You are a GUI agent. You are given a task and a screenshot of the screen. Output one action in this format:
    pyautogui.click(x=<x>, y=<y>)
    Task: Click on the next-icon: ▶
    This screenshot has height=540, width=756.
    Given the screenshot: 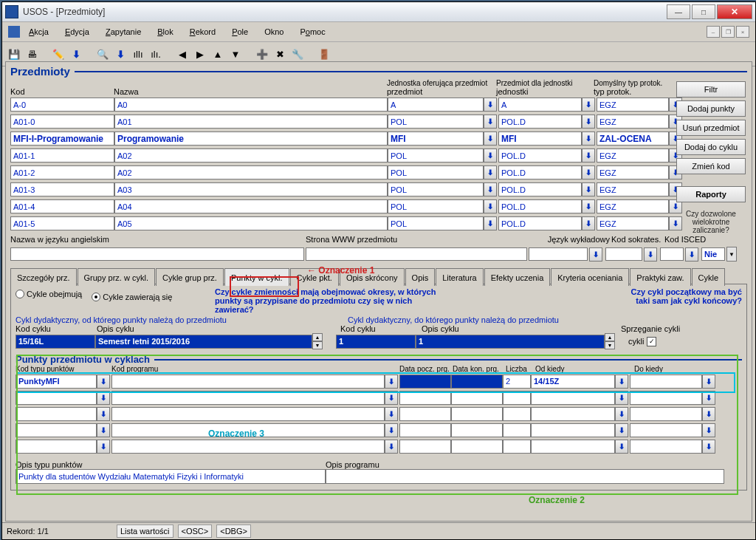 What is the action you would take?
    pyautogui.click(x=200, y=54)
    